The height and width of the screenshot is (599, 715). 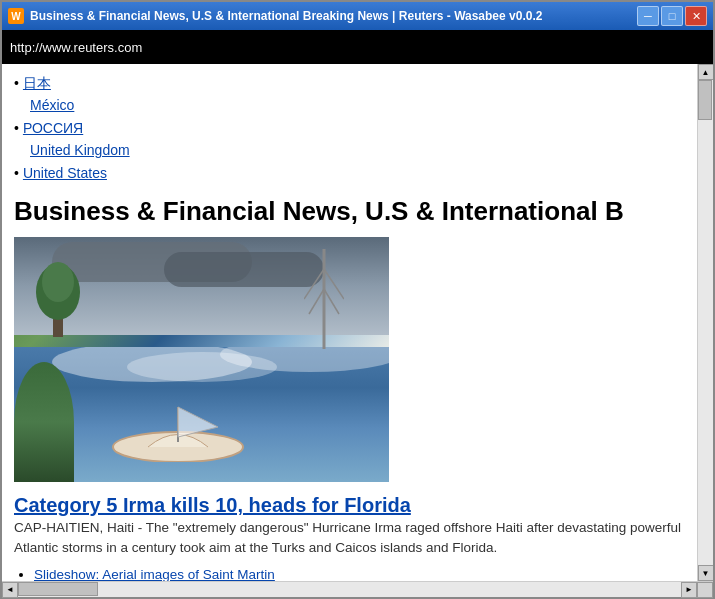 What do you see at coordinates (648, 16) in the screenshot?
I see `minimize-button: ─` at bounding box center [648, 16].